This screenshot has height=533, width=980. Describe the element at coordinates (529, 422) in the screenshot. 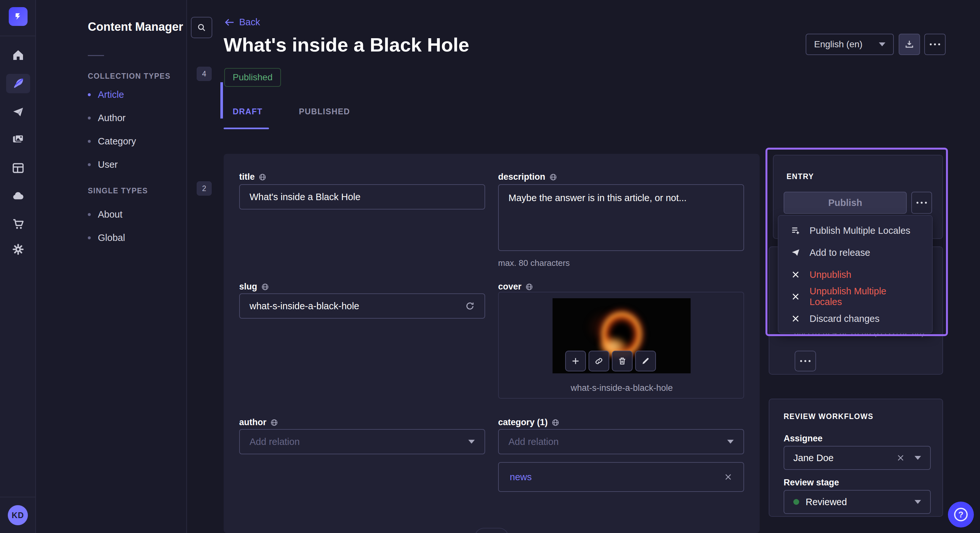

I see `category-field-label: category (1)` at that location.